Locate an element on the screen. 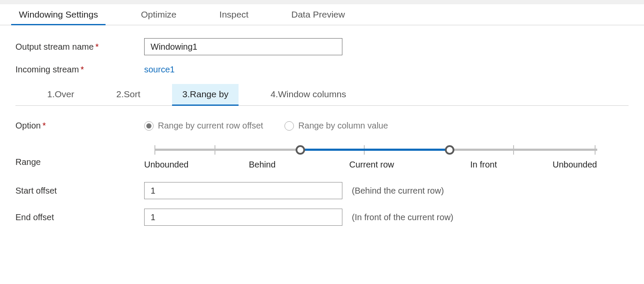  radio-range-by-column: Range by column value is located at coordinates (336, 126).